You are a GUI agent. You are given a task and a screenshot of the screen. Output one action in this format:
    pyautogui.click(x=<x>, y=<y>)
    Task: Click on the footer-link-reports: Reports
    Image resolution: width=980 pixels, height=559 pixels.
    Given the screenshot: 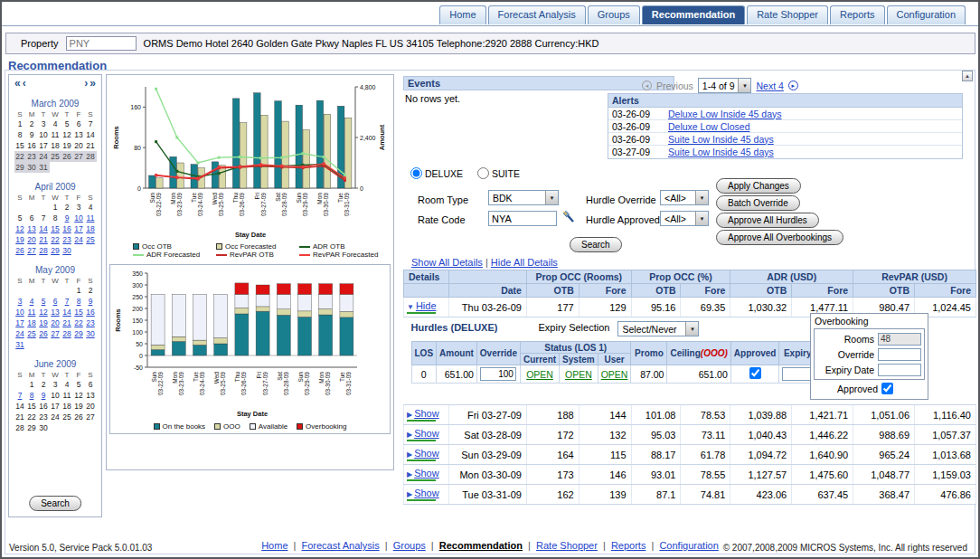 What is the action you would take?
    pyautogui.click(x=629, y=545)
    